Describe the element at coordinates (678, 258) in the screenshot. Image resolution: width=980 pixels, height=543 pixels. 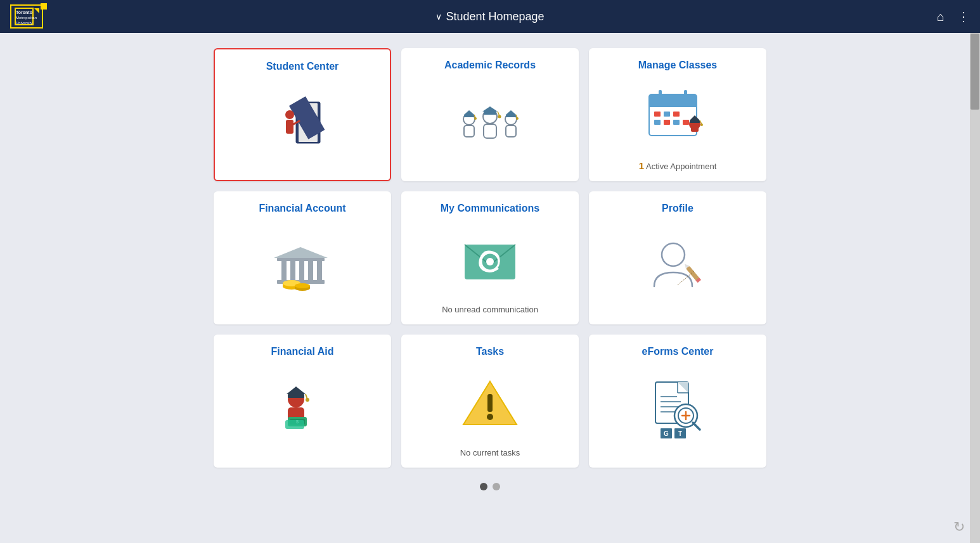
I see `profile-tile: Profile` at that location.